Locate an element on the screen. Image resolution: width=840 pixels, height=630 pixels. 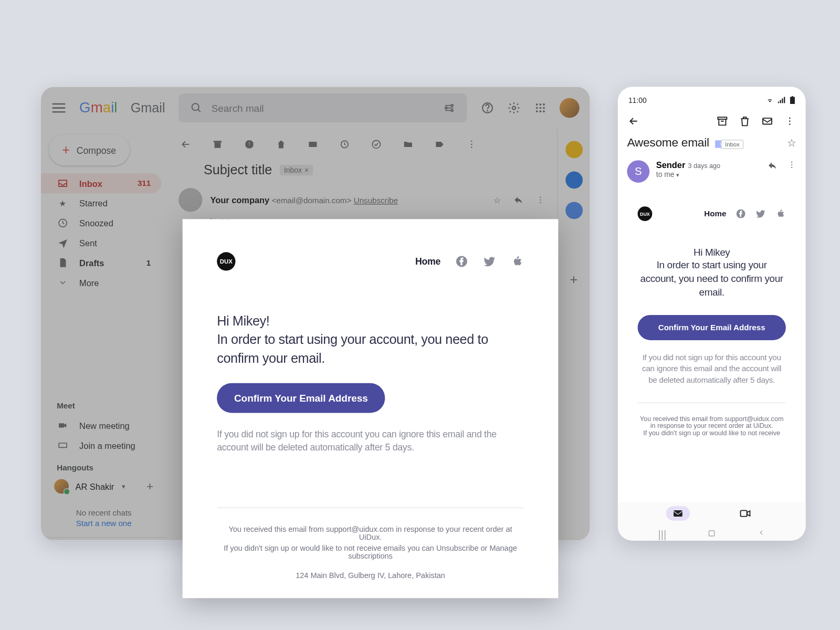
inbox-label-chip: Inbox is located at coordinates (732, 144).